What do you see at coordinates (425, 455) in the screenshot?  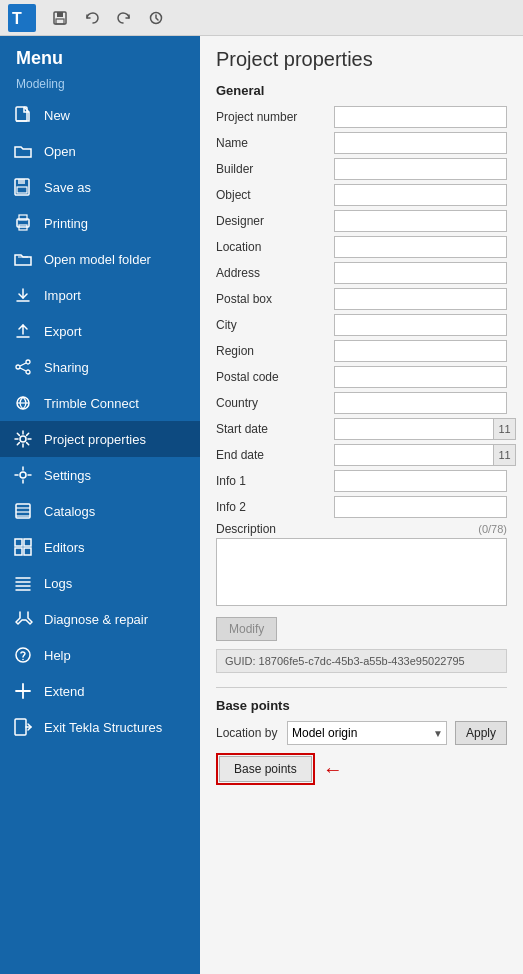 I see `end-date-input-wrap: 11` at bounding box center [425, 455].